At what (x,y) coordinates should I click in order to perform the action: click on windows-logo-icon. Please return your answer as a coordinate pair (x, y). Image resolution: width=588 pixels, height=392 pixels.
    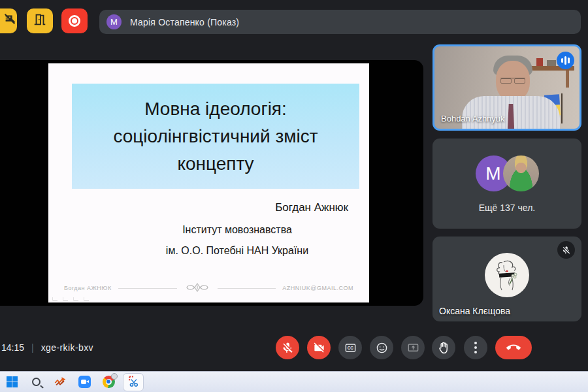
    Looking at the image, I should click on (12, 382).